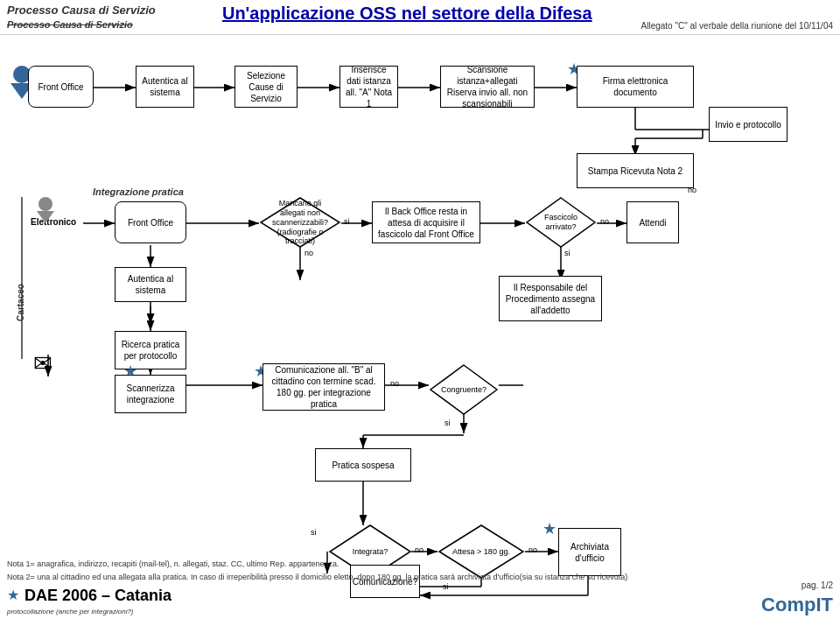  What do you see at coordinates (605, 222) in the screenshot?
I see `no-label-fascicolo: no` at bounding box center [605, 222].